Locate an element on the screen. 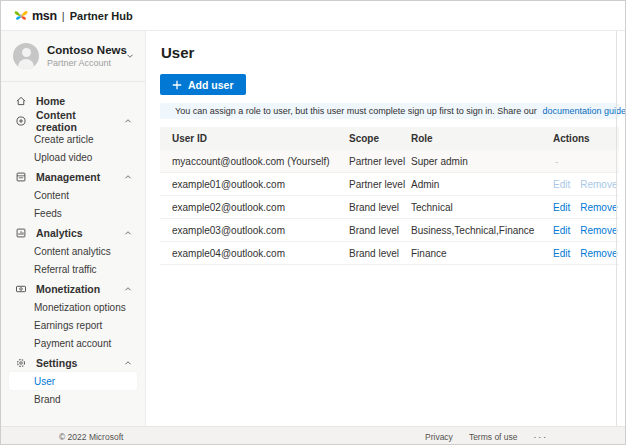 This screenshot has height=445, width=626. sidebar-item-management: Management is located at coordinates (73, 176).